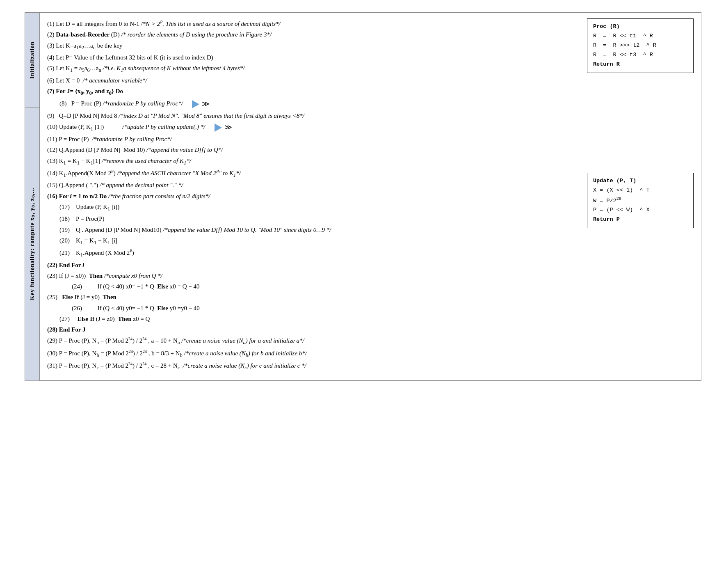 Image resolution: width=726 pixels, height=588 pixels. I want to click on line-27: (27) Else If (J = z0) Then z0 = Q, so click(377, 319).